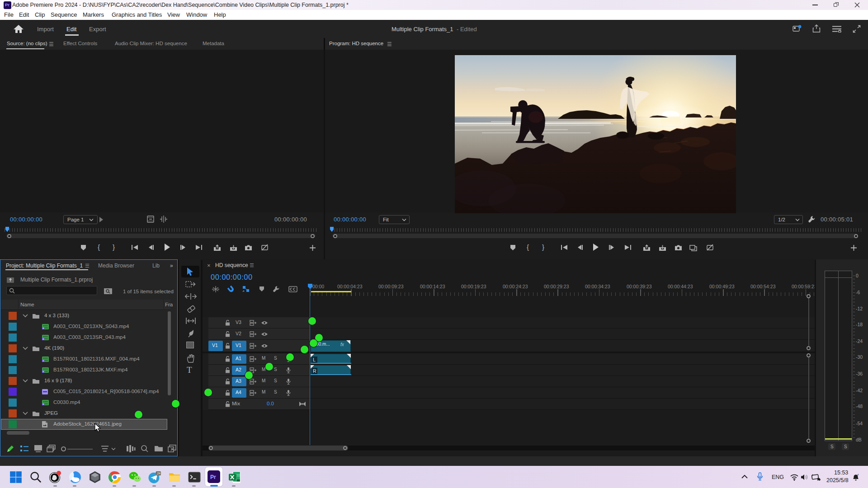  Describe the element at coordinates (213, 477) in the screenshot. I see `svg-text: Pr` at that location.